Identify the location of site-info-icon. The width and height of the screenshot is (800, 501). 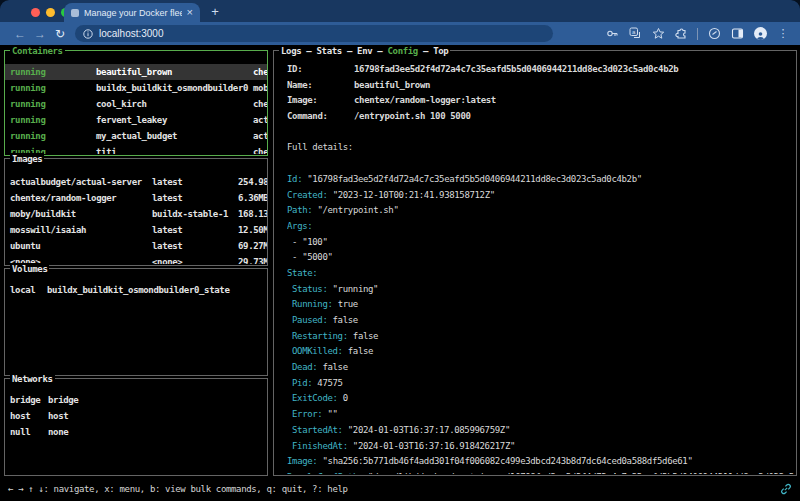
(88, 34).